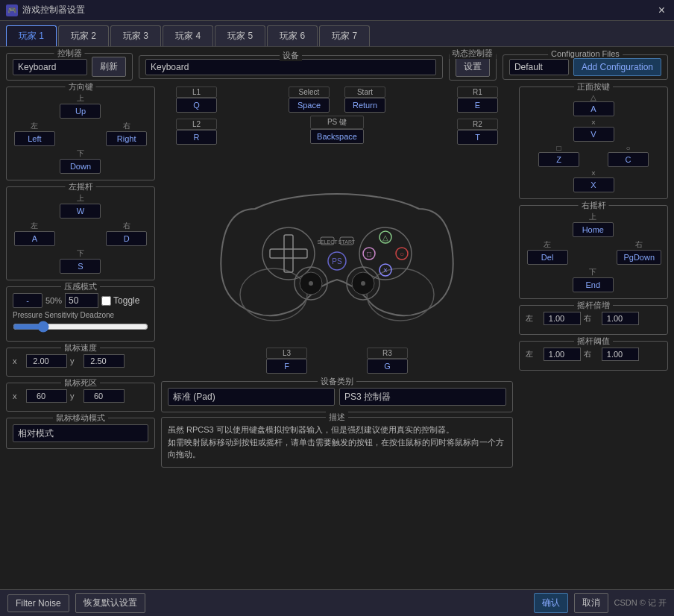  Describe the element at coordinates (81, 166) in the screenshot. I see `dpad-down-button: Down` at that location.